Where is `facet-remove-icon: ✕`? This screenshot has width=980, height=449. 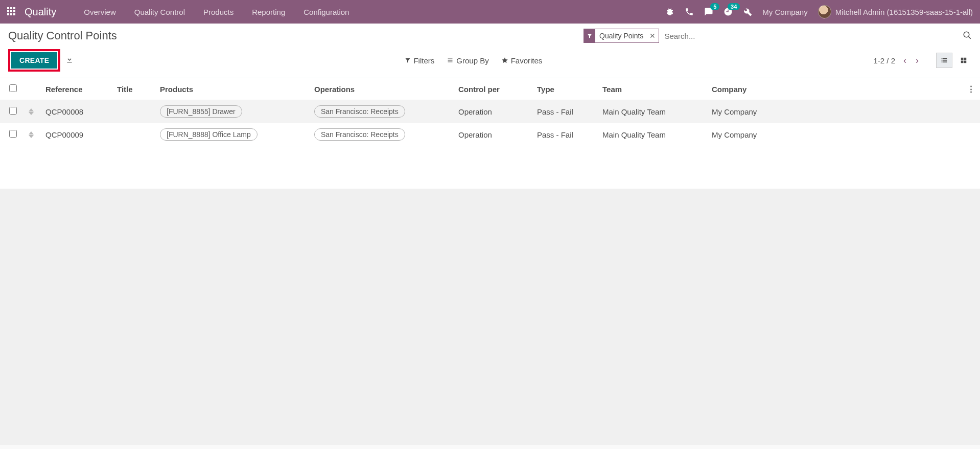
facet-remove-icon: ✕ is located at coordinates (652, 36).